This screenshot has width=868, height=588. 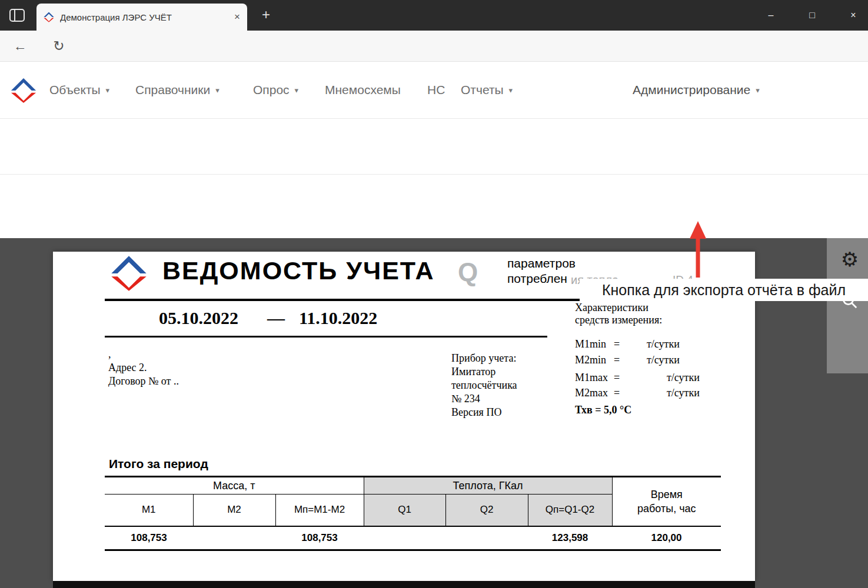 I want to click on nav-item-ns: НС, so click(x=436, y=90).